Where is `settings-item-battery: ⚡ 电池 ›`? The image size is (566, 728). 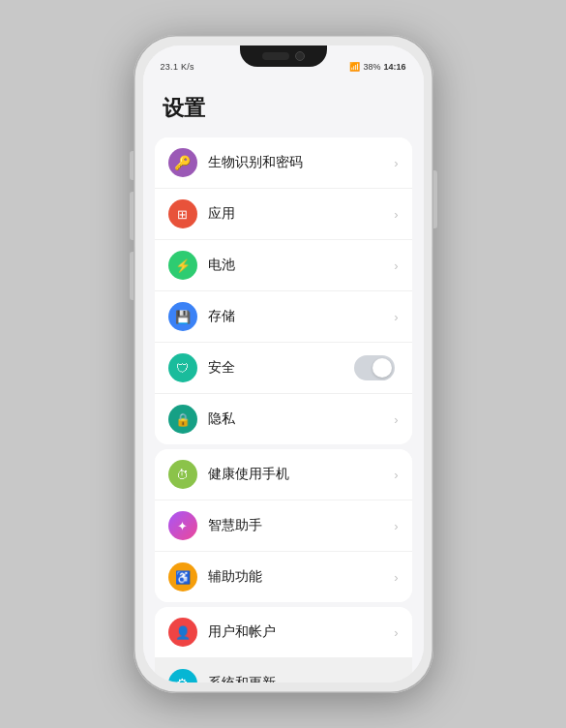
settings-item-battery: ⚡ 电池 › is located at coordinates (283, 265).